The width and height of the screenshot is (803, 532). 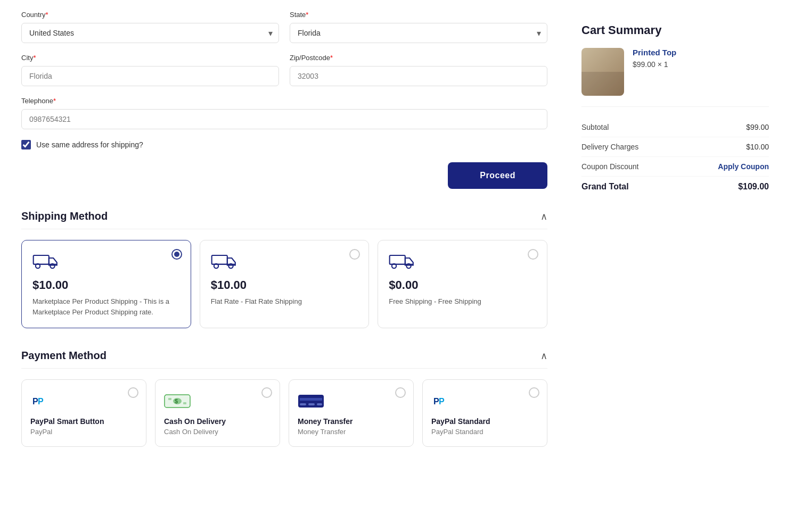 What do you see at coordinates (284, 176) in the screenshot?
I see `proceed-row: Proceed` at bounding box center [284, 176].